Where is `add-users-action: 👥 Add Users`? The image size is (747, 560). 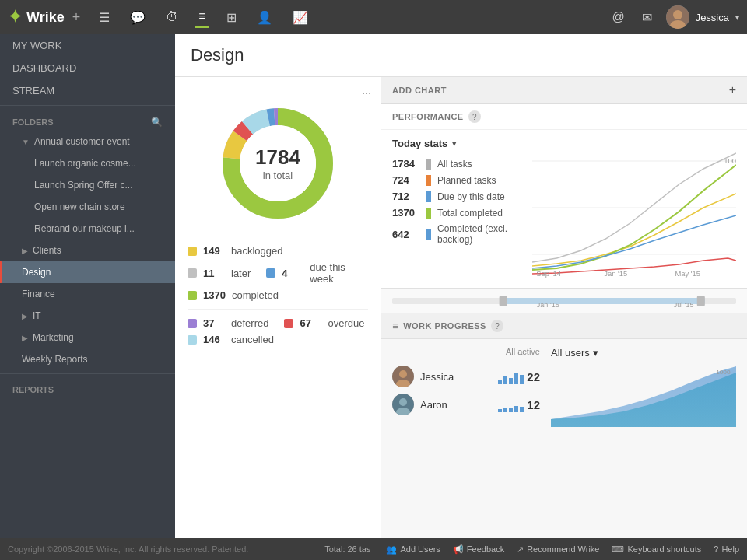
add-users-action: 👥 Add Users is located at coordinates (412, 549).